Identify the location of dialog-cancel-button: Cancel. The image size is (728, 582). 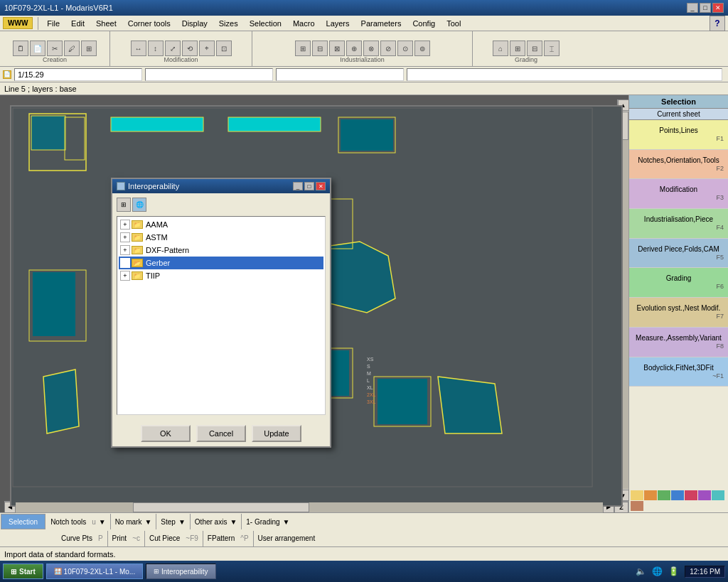
(221, 433).